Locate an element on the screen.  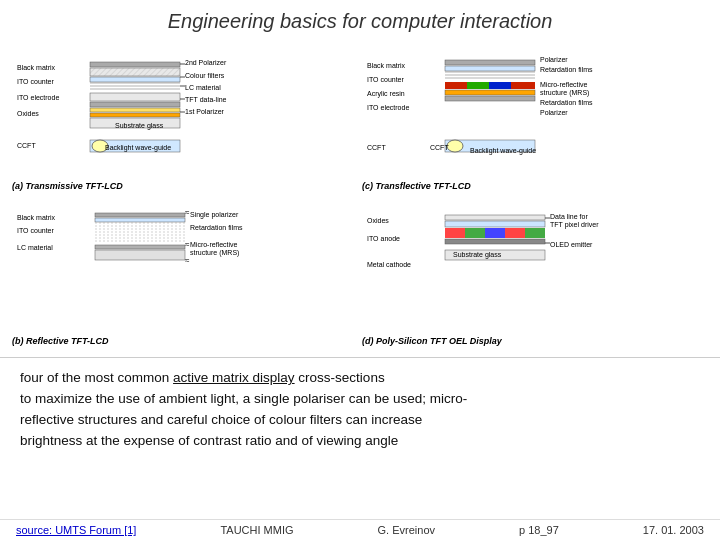
diagram-a: Black matrix ITO counter ITO electrode O… is located at coordinates (185, 116).